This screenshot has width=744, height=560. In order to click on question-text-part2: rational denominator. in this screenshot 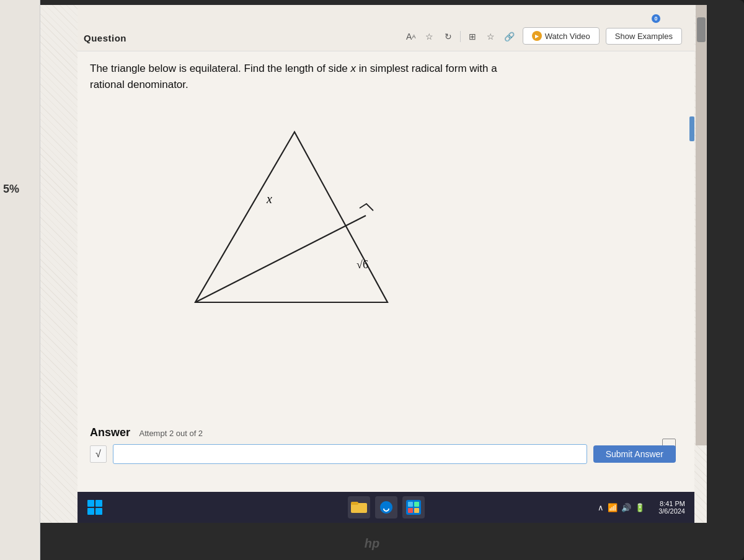, I will do `click(139, 84)`.